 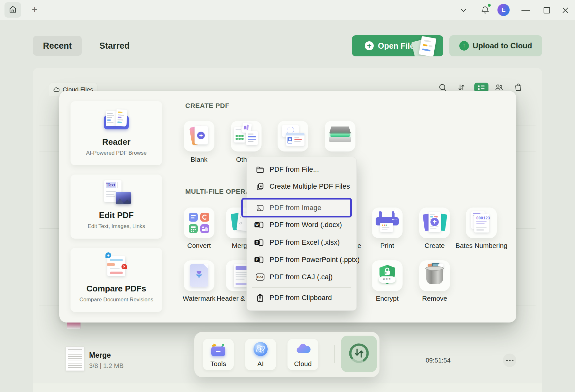 What do you see at coordinates (199, 298) in the screenshot?
I see `watermark-label: Watermark` at bounding box center [199, 298].